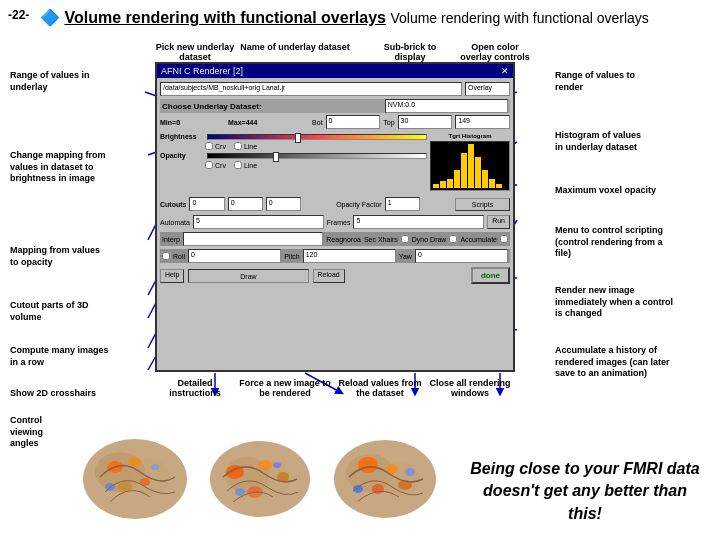 The width and height of the screenshot is (720, 540). Describe the element at coordinates (285, 388) in the screenshot. I see `label-force-image: Force a new image to be rendered` at that location.